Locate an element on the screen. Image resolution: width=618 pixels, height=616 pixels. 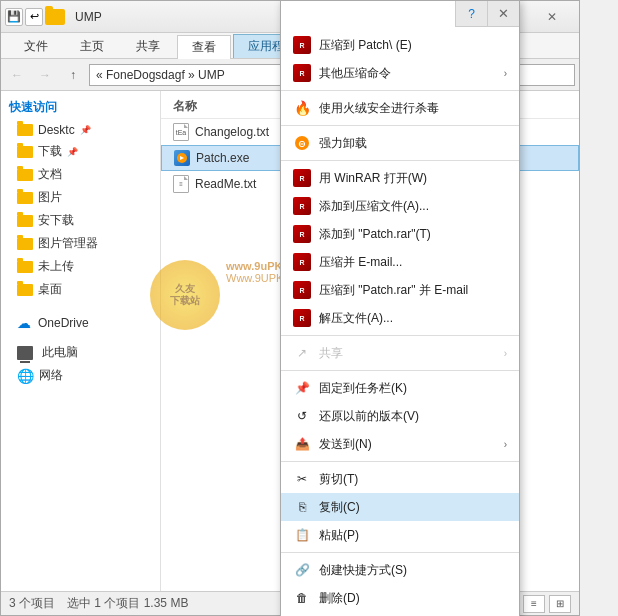
ctx-item-restore-previous: ↺ 还原以前的版本(V) is located at coordinates (400, 416).